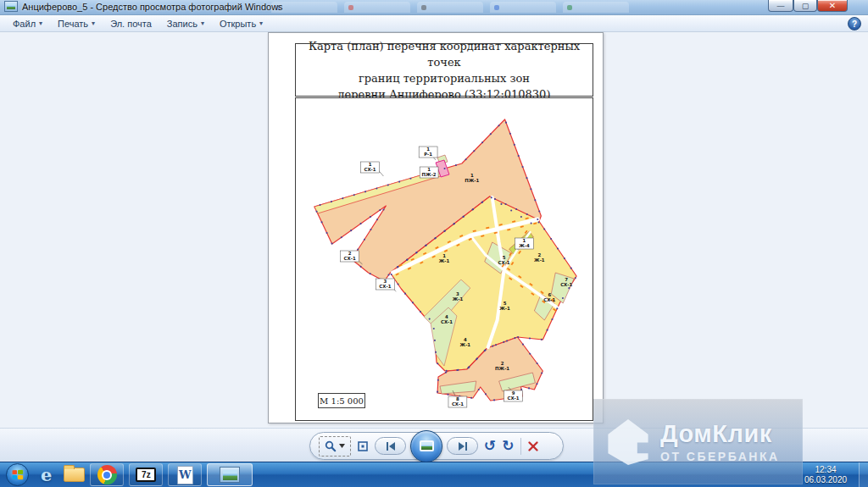  I want to click on delete-icon, so click(533, 446).